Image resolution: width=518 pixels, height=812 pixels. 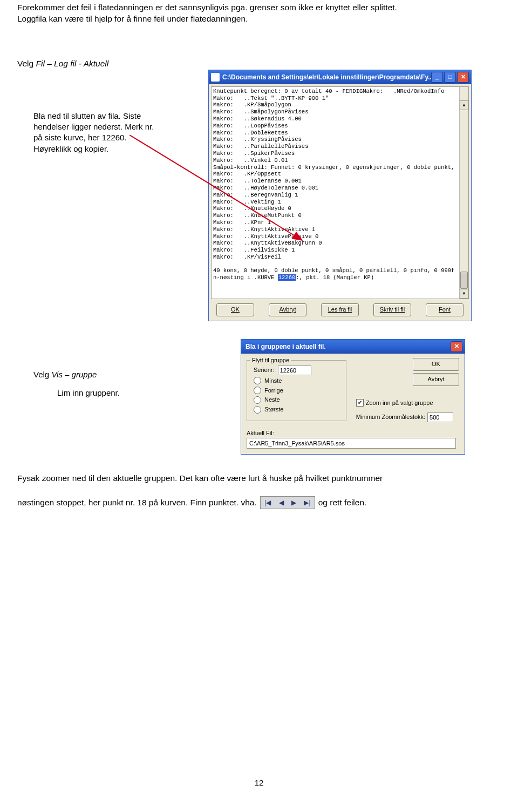 What do you see at coordinates (215, 77) in the screenshot?
I see `window-app-icon` at bounding box center [215, 77].